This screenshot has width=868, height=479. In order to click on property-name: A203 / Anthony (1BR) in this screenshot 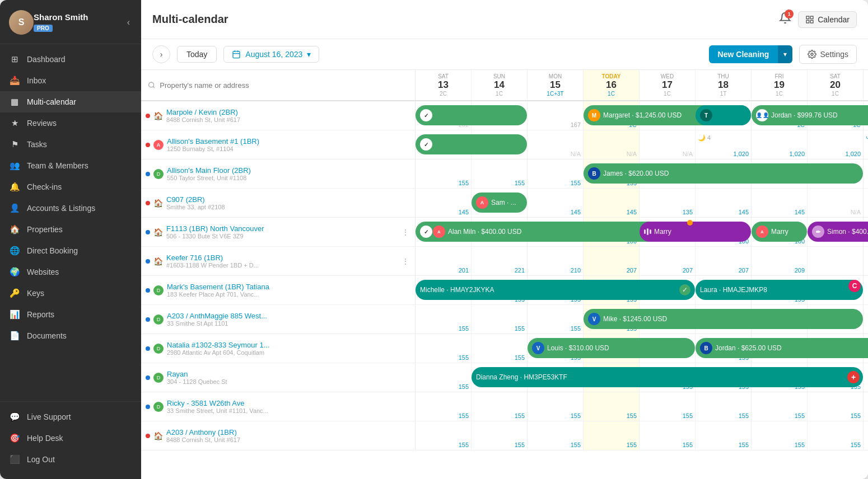, I will do `click(288, 432)`.